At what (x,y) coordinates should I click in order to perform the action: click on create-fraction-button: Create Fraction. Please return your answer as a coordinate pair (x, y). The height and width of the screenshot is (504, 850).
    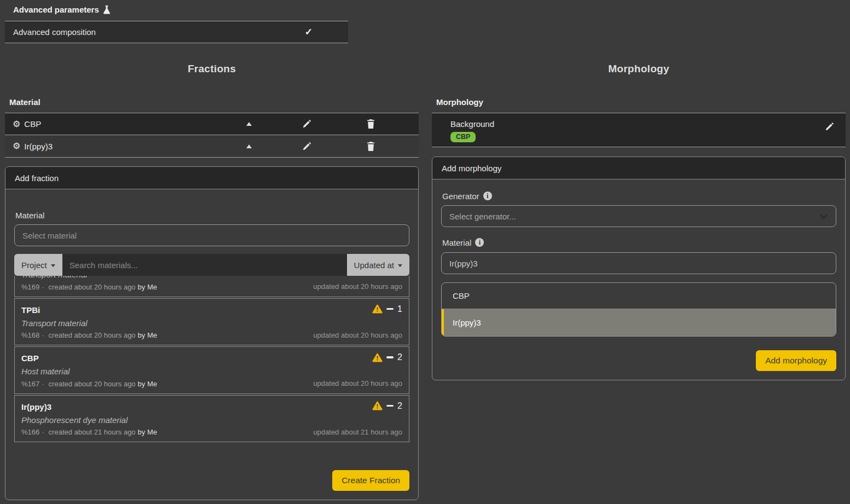
    Looking at the image, I should click on (371, 480).